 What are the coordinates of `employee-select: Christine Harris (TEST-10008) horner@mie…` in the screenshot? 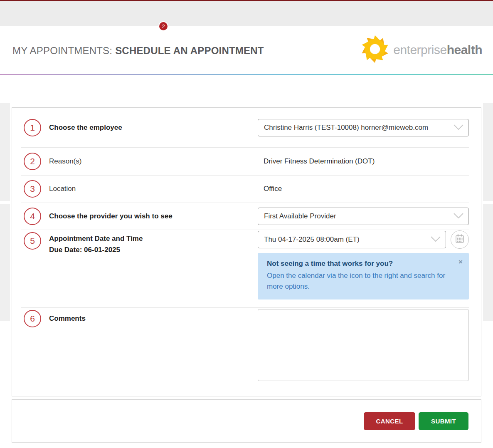 It's located at (363, 128).